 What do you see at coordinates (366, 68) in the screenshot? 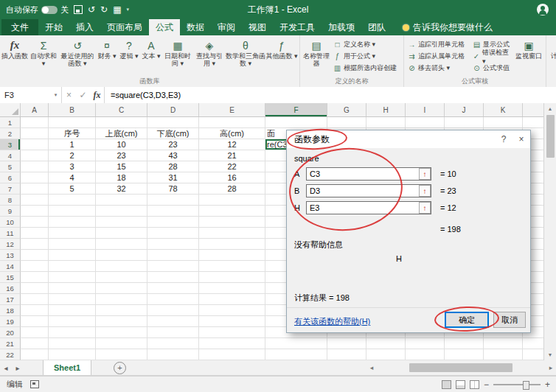
I see `create-from-selection: ▥根据所选内容创建` at bounding box center [366, 68].